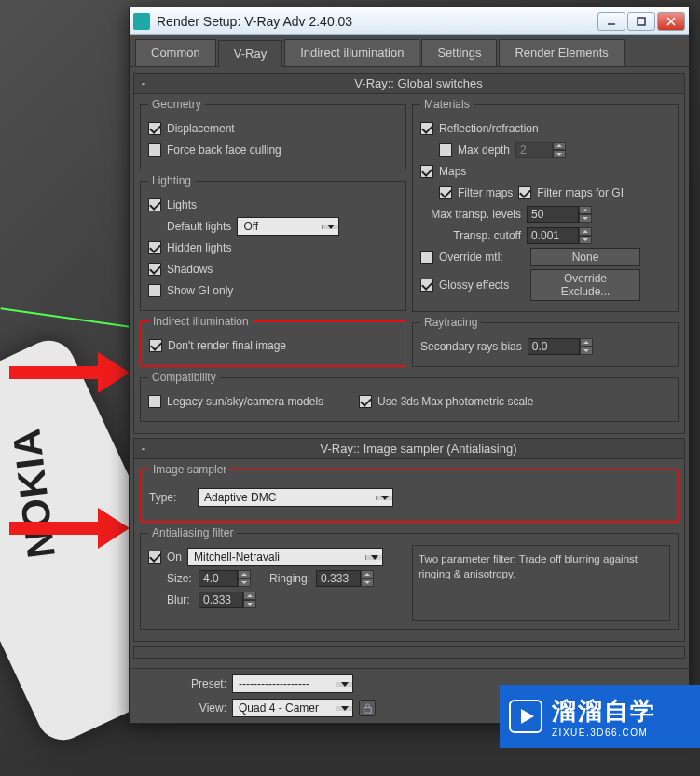  Describe the element at coordinates (409, 21) in the screenshot. I see `titlebar: Render Setup: V-Ray Adv 2.40.03` at that location.